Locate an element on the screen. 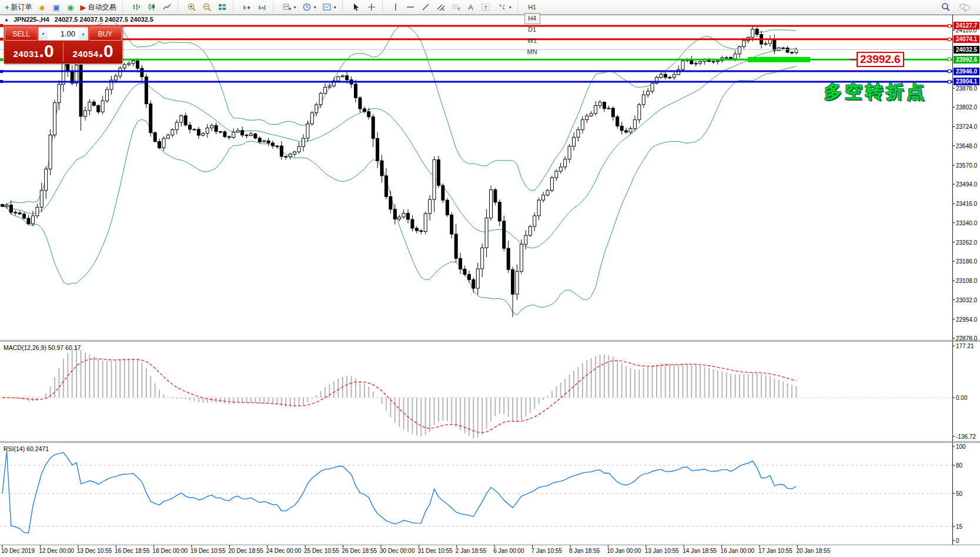  auto-scroll-button is located at coordinates (247, 7).